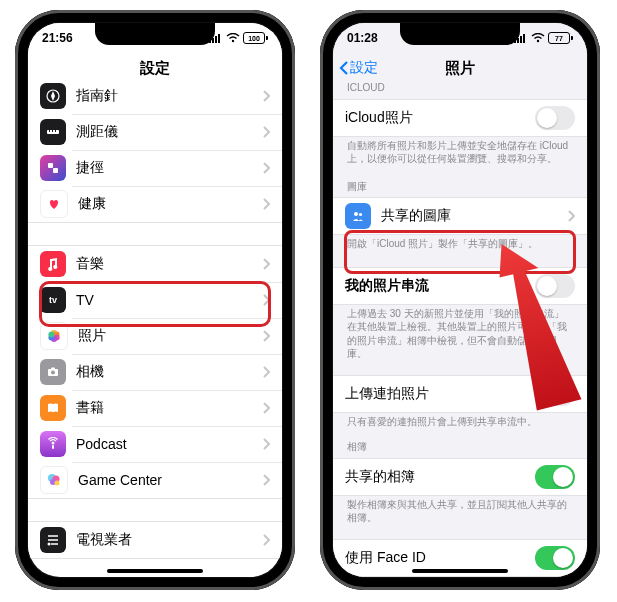 The width and height of the screenshot is (617, 602). Describe the element at coordinates (169, 168) in the screenshot. I see `row-label: 捷徑` at that location.